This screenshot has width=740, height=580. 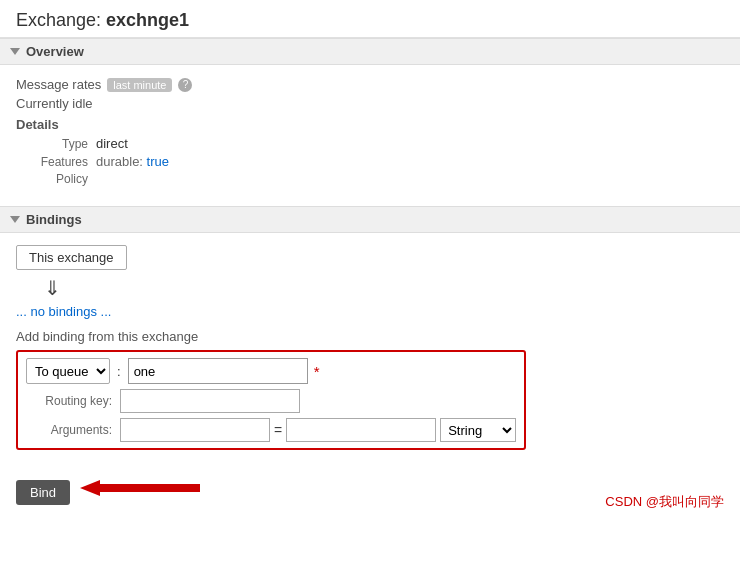 I want to click on routing-key-row: Routing key:, so click(x=271, y=401).